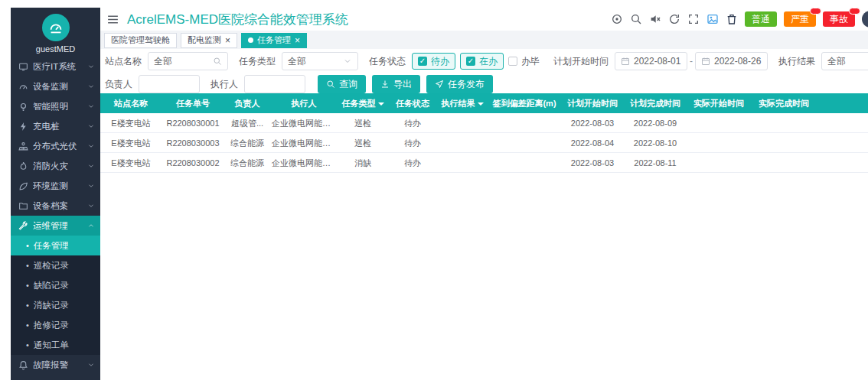 This screenshot has height=387, width=868. What do you see at coordinates (719, 103) in the screenshot?
I see `column-header-actual-start: 实际开始时间` at bounding box center [719, 103].